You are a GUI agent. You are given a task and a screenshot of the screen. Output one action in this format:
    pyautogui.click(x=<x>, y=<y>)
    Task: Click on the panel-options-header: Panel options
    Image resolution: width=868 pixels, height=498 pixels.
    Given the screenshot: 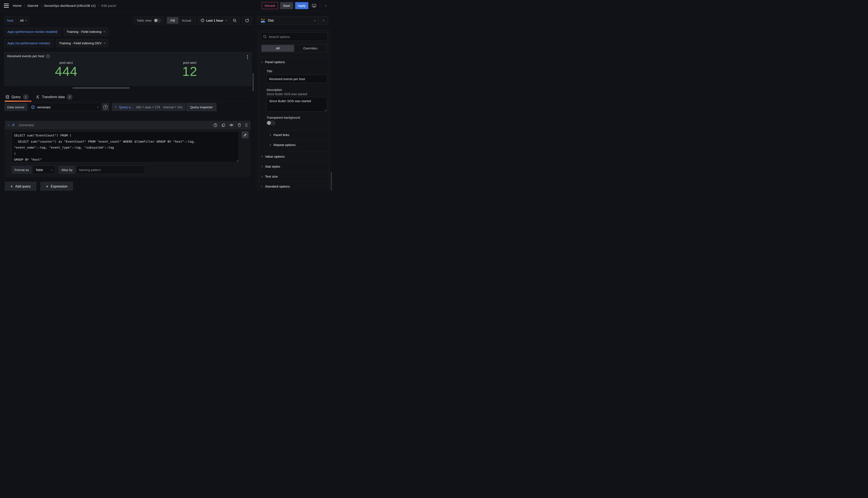 What is the action you would take?
    pyautogui.click(x=294, y=62)
    